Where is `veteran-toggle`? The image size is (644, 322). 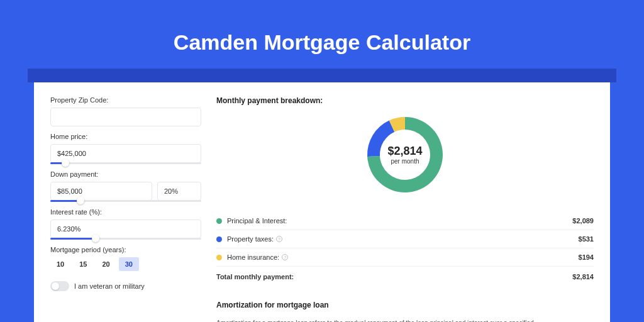
veteran-toggle is located at coordinates (60, 286).